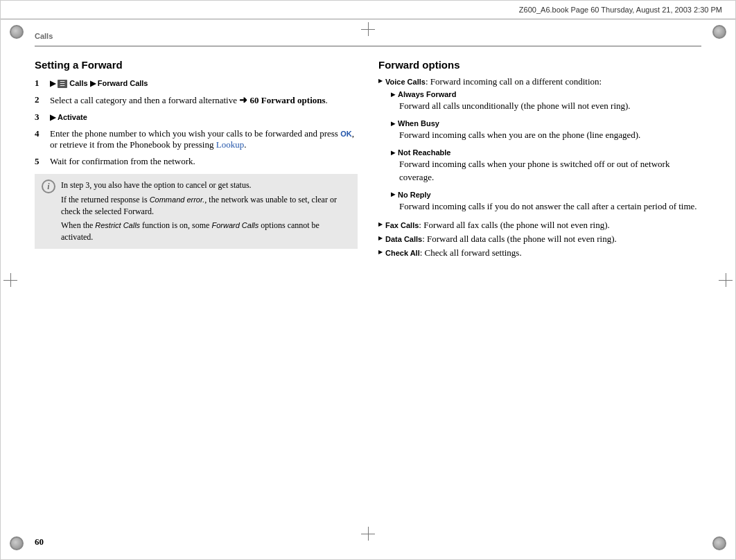 The image size is (736, 560). What do you see at coordinates (719, 543) in the screenshot?
I see `deco-circle-br` at bounding box center [719, 543].